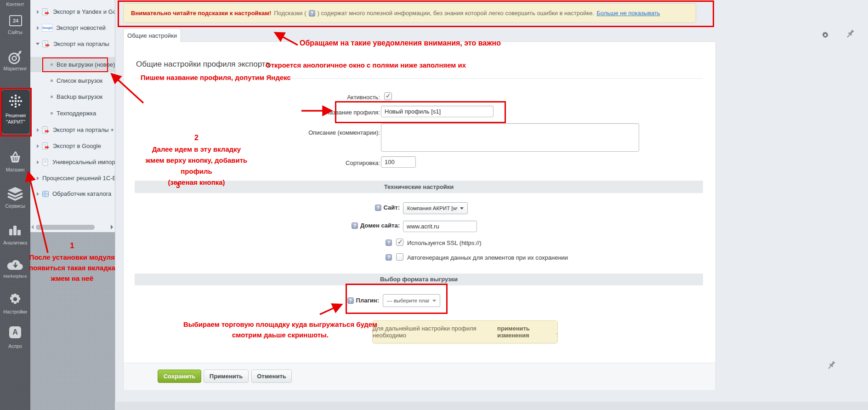 The image size is (868, 410). I want to click on site-label: Сайт:, so click(391, 208).